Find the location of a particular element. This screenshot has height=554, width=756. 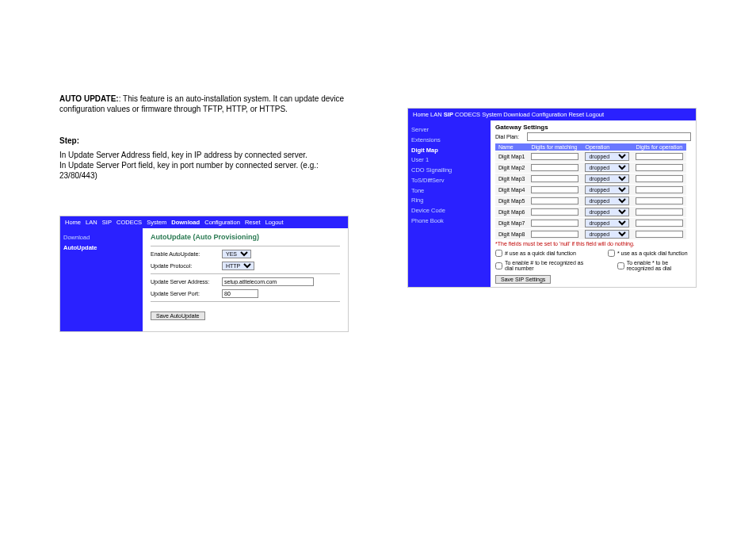

nav2-reset: Reset is located at coordinates (576, 114).